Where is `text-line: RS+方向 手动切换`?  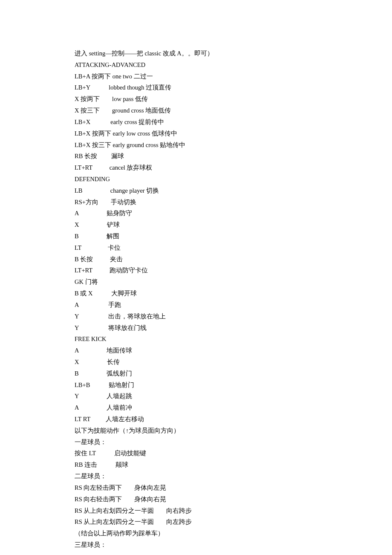
text-line: RS+方向 手动切换 is located at coordinates (233, 202).